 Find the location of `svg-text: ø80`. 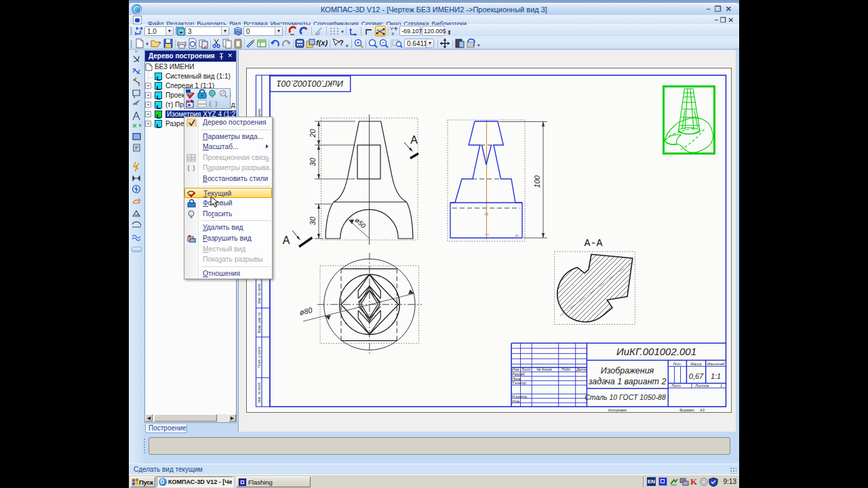

svg-text: ø80 is located at coordinates (306, 311).